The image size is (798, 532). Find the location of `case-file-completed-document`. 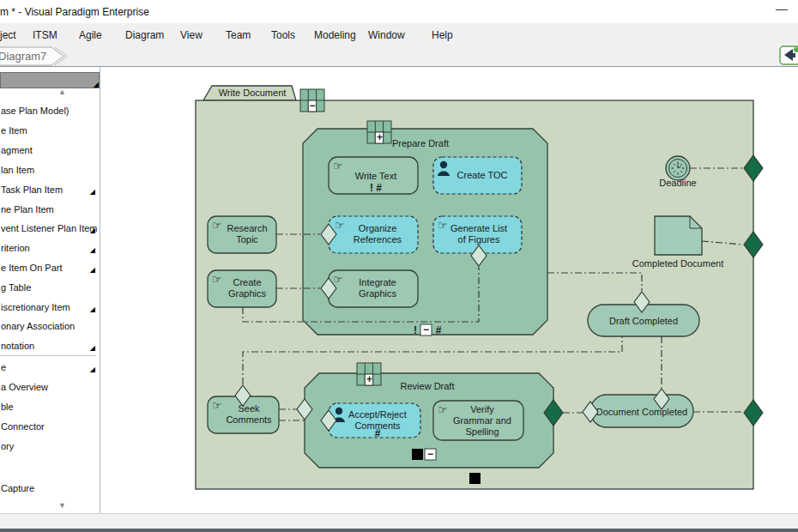

case-file-completed-document is located at coordinates (678, 235).